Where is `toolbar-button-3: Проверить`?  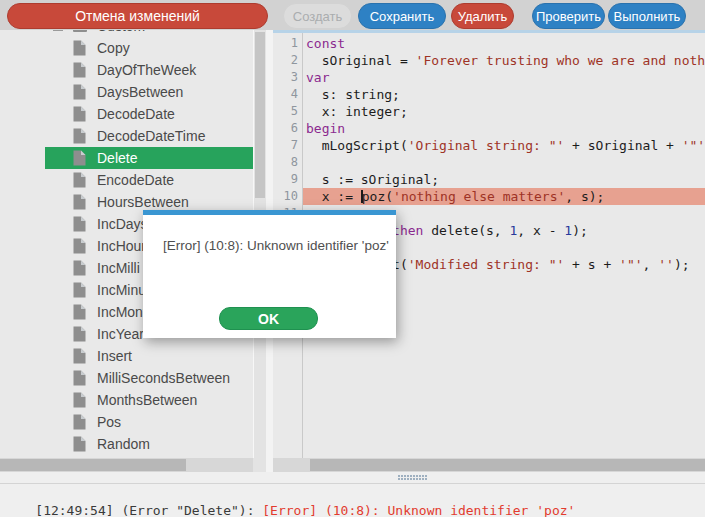
toolbar-button-3: Проверить is located at coordinates (568, 16).